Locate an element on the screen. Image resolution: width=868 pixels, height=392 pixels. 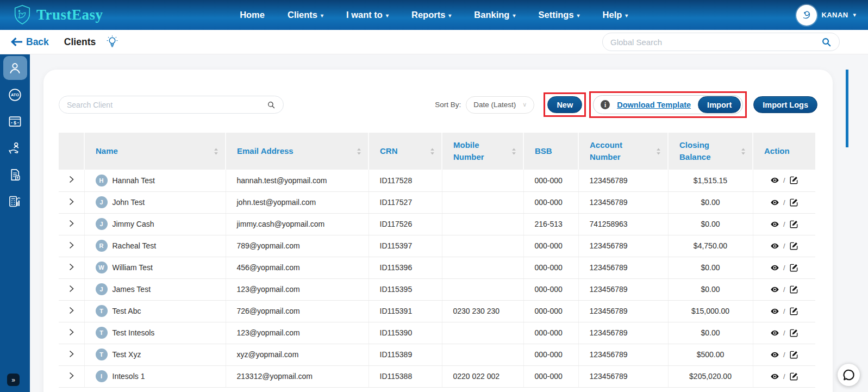
name-cell: JJimmy Cash is located at coordinates (155, 224).